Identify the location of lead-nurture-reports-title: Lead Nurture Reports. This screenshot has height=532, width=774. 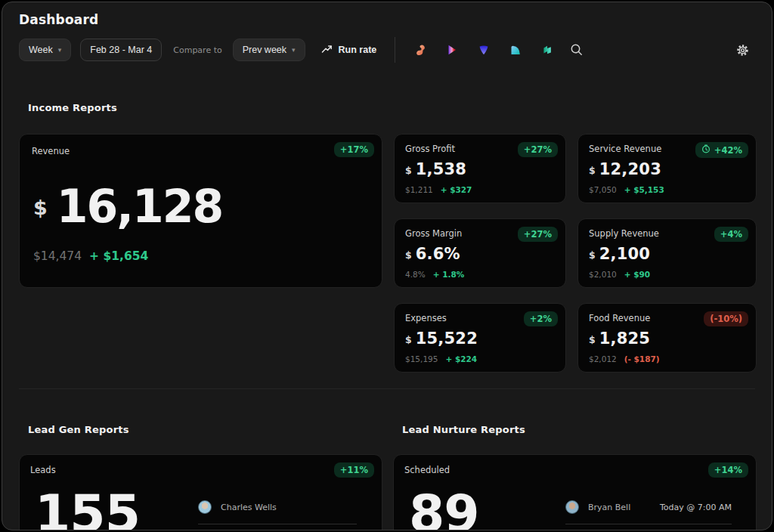
(579, 429).